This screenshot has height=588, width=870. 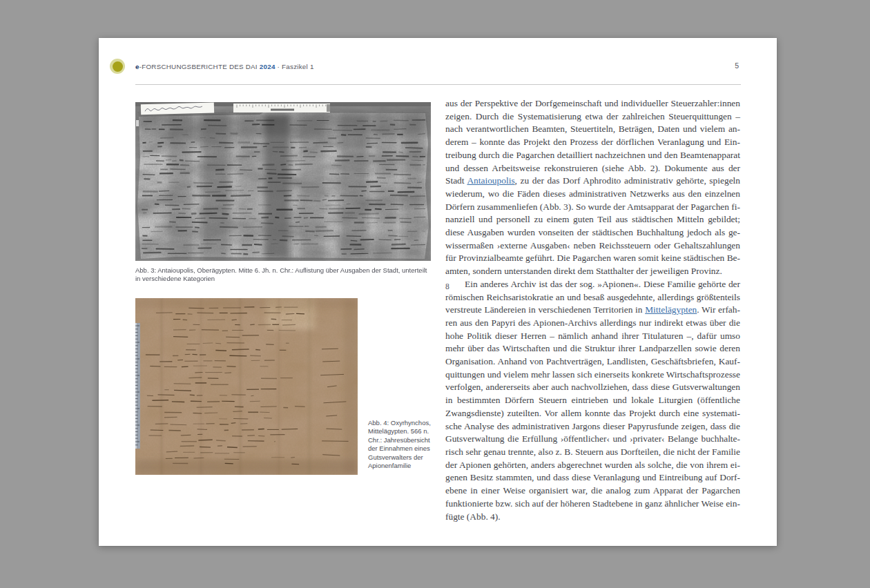 What do you see at coordinates (117, 66) in the screenshot?
I see `dai-logo-icon` at bounding box center [117, 66].